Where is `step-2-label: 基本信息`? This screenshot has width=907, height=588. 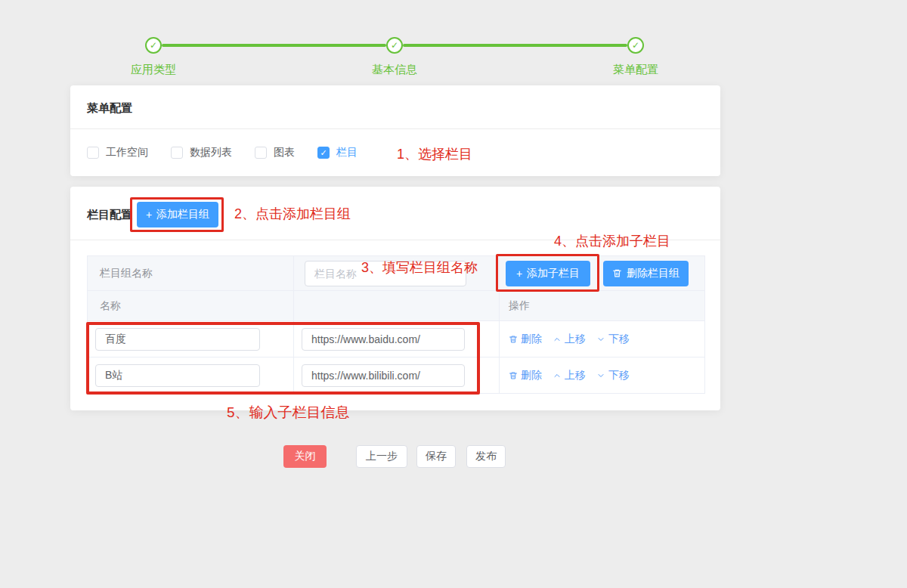 step-2-label: 基本信息 is located at coordinates (395, 70).